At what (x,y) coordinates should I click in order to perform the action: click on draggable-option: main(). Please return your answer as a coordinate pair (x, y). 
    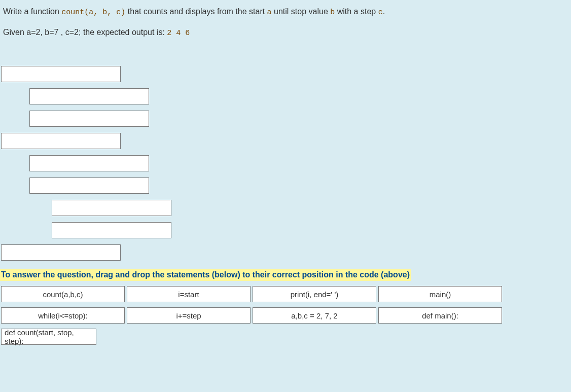
    Looking at the image, I should click on (440, 294).